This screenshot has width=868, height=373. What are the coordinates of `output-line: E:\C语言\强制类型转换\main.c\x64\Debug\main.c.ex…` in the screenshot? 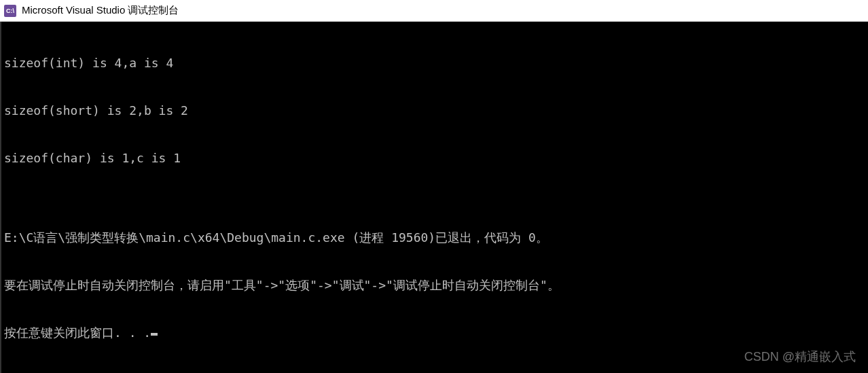 It's located at (435, 238).